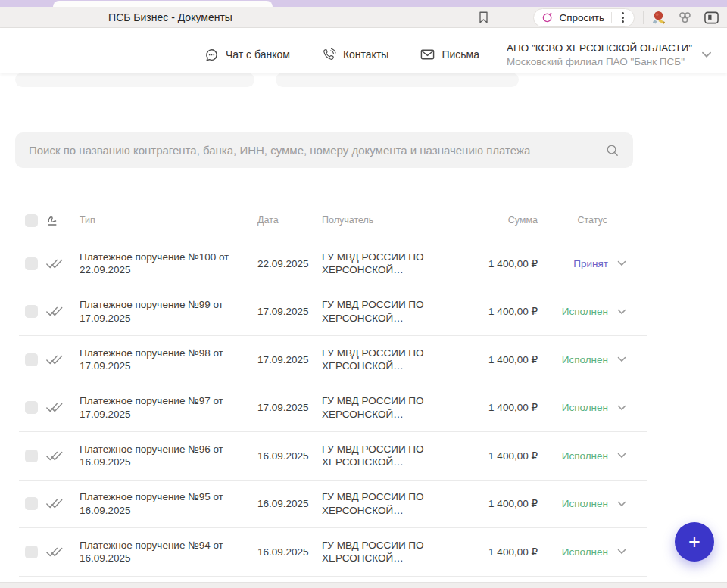 This screenshot has width=727, height=588. What do you see at coordinates (612, 150) in the screenshot?
I see `search-icon` at bounding box center [612, 150].